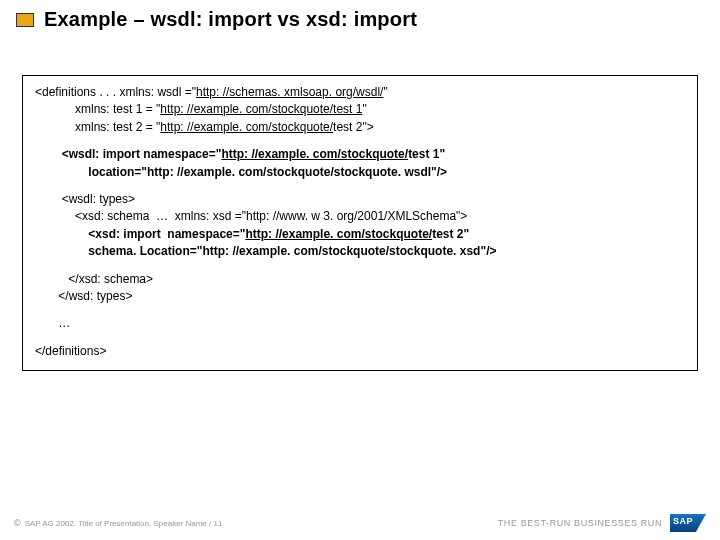 This screenshot has width=720, height=540. Describe the element at coordinates (360, 280) in the screenshot. I see `code-line: </xsd: schema>` at that location.